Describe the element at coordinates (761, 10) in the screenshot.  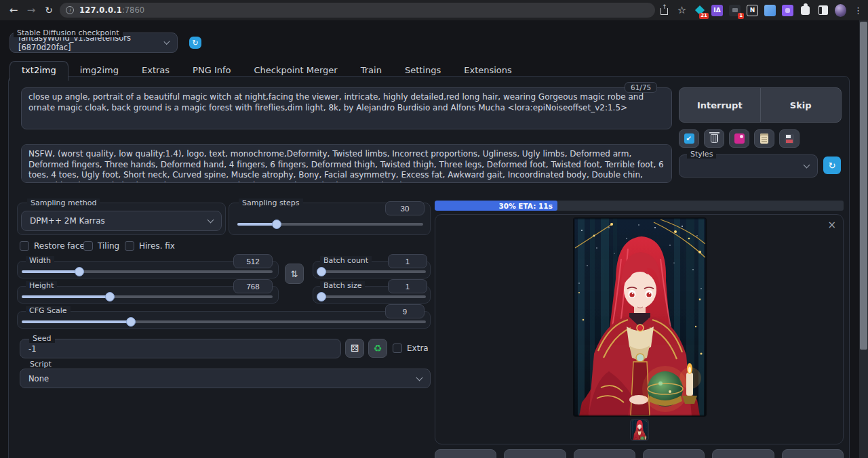
I see `browser-extensions-area: ↑ ☆ 21 IA 1 N ⋮` at that location.